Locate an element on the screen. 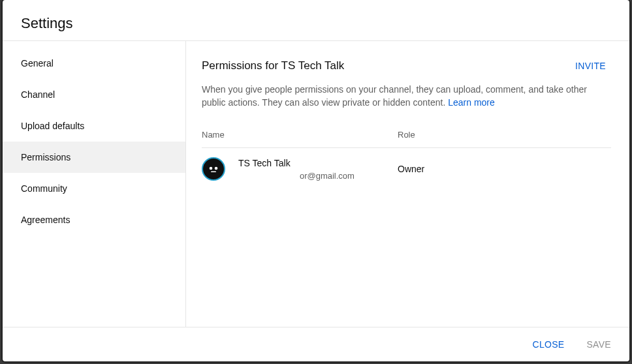  user-name: TS Tech Talk is located at coordinates (318, 163).